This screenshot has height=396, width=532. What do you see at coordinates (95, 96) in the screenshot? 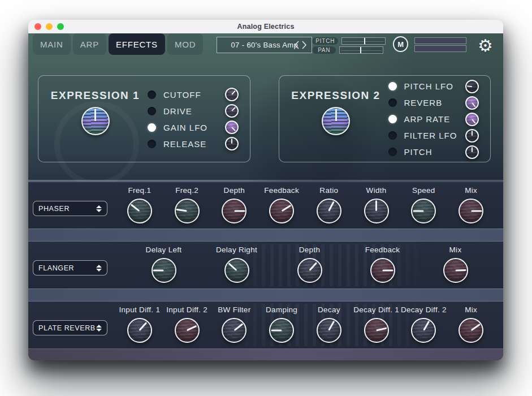
I see `expression-1-title: EXPRESSION 1` at bounding box center [95, 96].